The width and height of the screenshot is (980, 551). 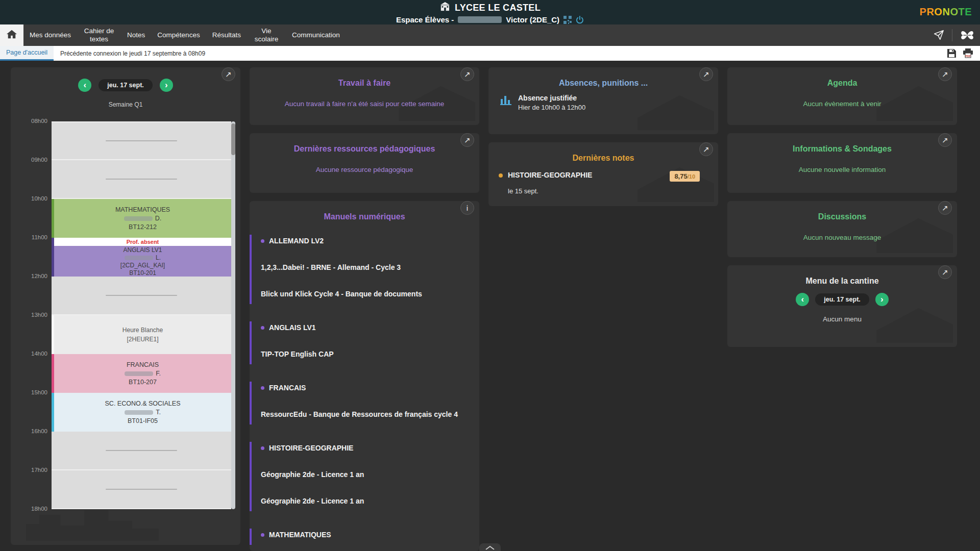 What do you see at coordinates (364, 211) in the screenshot?
I see `card-title: Manuels numériques` at bounding box center [364, 211].